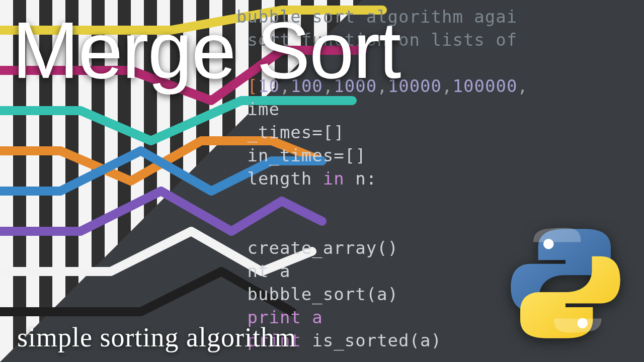 Image resolution: width=644 pixels, height=362 pixels. I want to click on code-line-8: create_array(), so click(323, 248).